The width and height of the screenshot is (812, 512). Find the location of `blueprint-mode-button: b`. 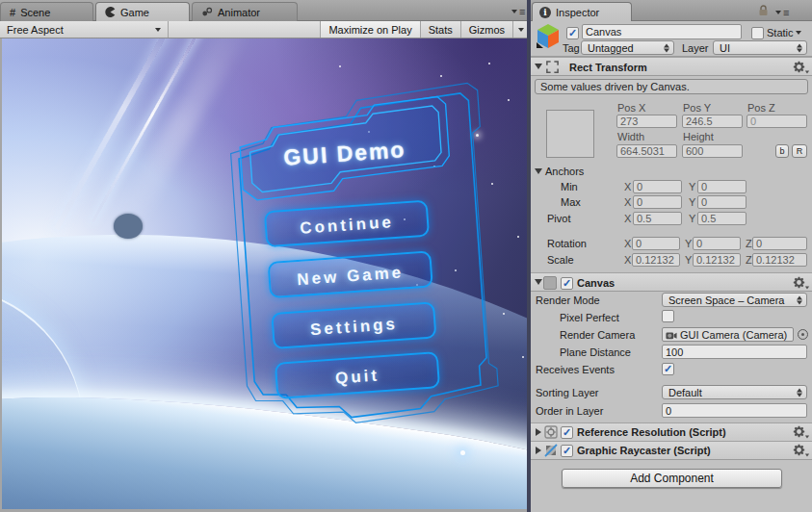

blueprint-mode-button: b is located at coordinates (782, 151).